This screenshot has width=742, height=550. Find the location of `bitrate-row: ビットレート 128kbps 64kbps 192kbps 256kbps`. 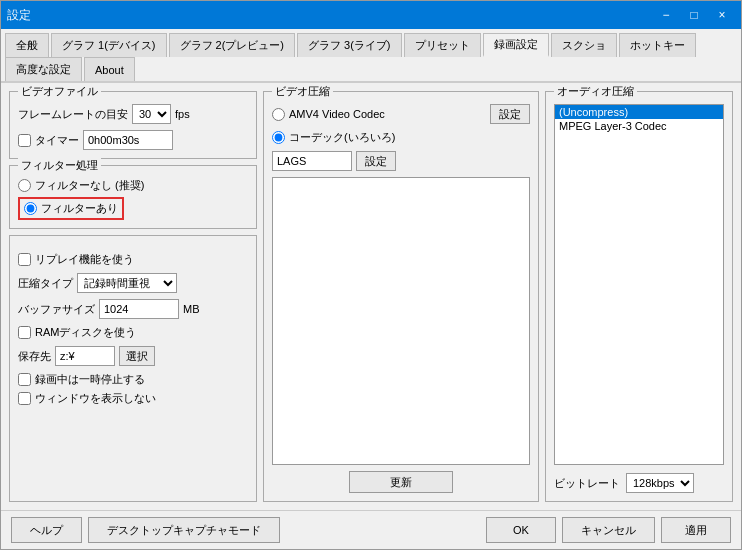

bitrate-row: ビットレート 128kbps 64kbps 192kbps 256kbps is located at coordinates (639, 483).